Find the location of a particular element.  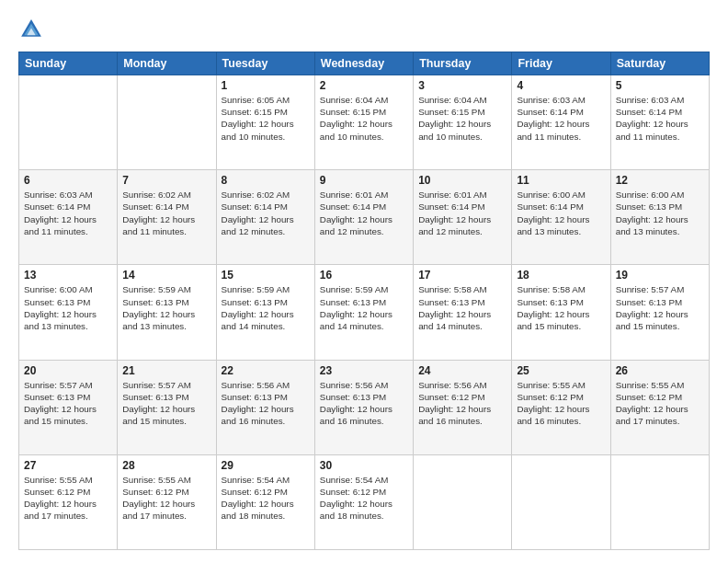

calendar-cell: 10Sunrise: 6:01 AM Sunset: 6:14 PM Dayli… is located at coordinates (463, 217).